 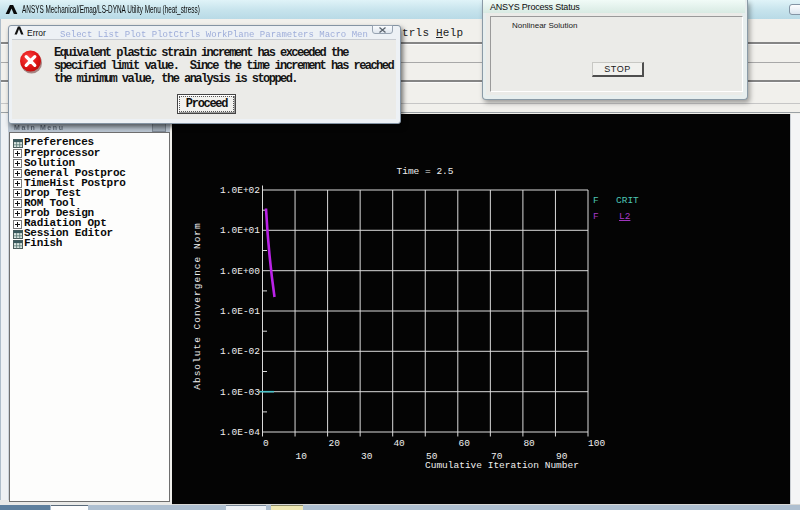 What do you see at coordinates (367, 456) in the screenshot?
I see `svg-text: 30` at bounding box center [367, 456].